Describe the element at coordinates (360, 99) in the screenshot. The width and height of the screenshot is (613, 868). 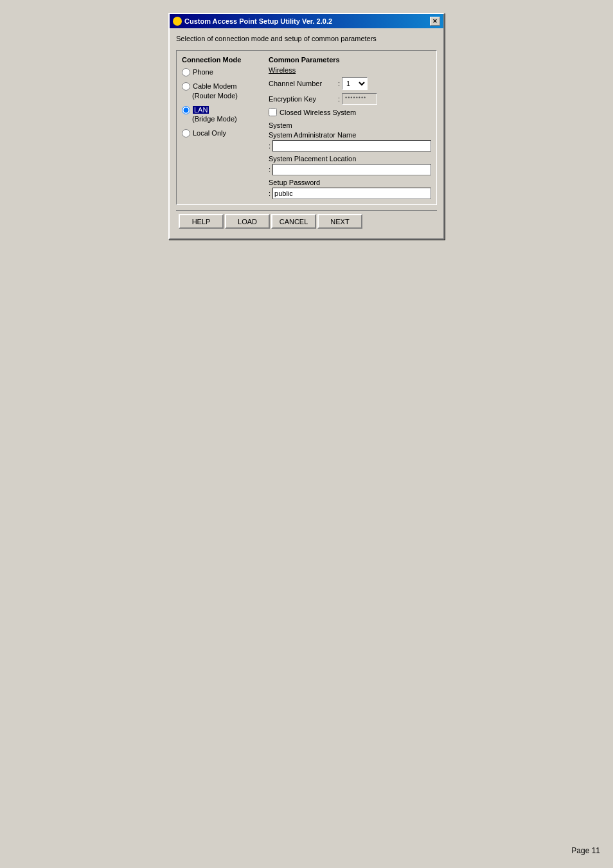
I see `encryption-key-display: ••••••••` at that location.